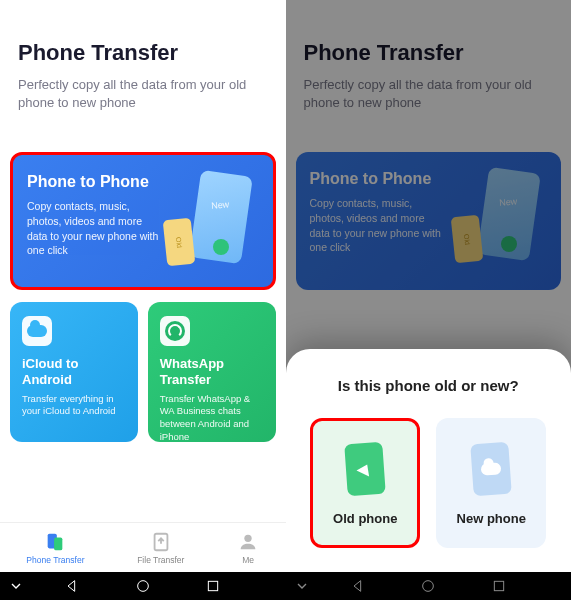 The image size is (571, 600). Describe the element at coordinates (248, 542) in the screenshot. I see `me-icon` at that location.